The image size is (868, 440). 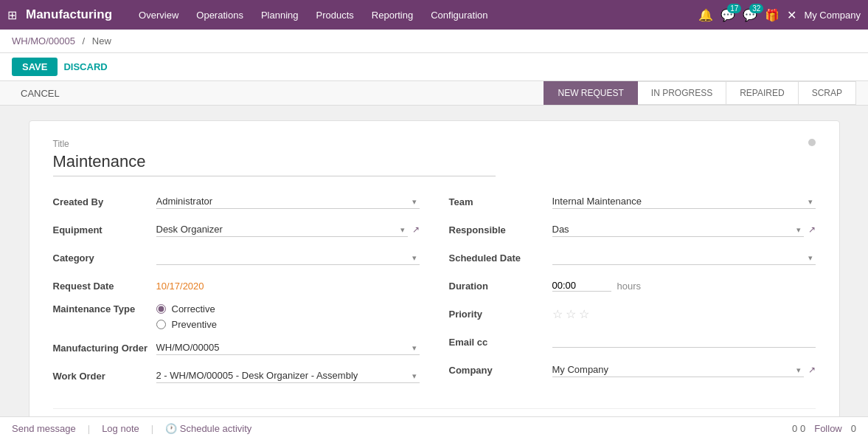 What do you see at coordinates (780, 15) in the screenshot?
I see `topnav-right: 🔔 💬 17 💬 32 🎁 ✕ My Company` at bounding box center [780, 15].